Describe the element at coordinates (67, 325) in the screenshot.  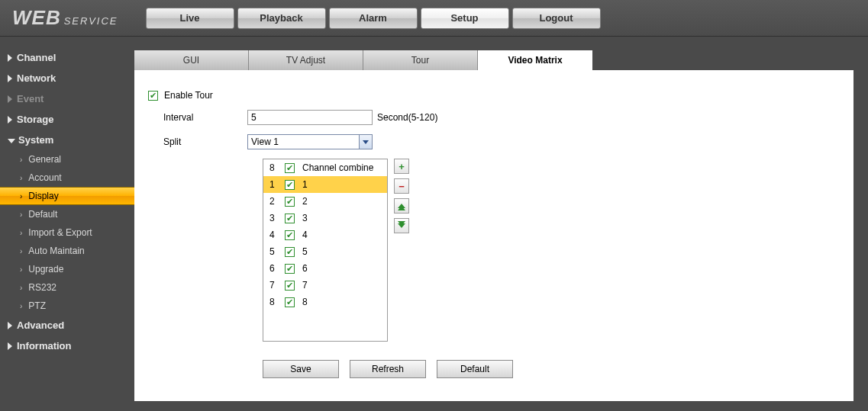
I see `sidebar-advanced: Advanced` at that location.